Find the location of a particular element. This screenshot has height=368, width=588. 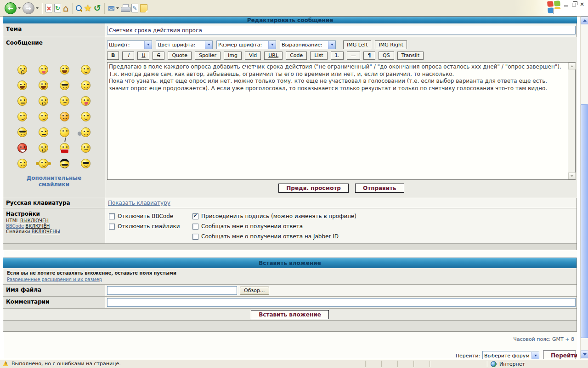

bbcode-url-button: URL is located at coordinates (273, 56).